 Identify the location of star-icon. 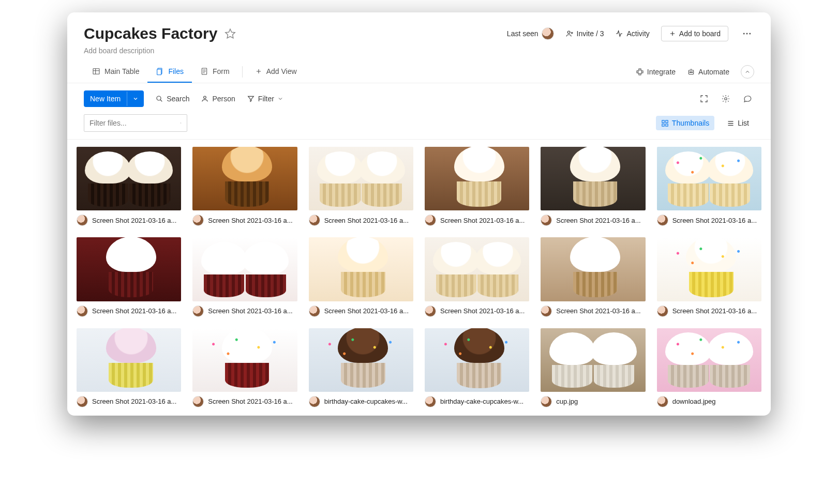
(230, 34).